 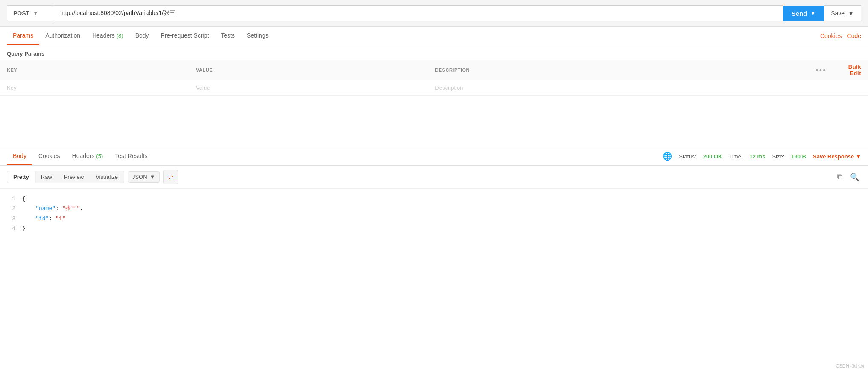 What do you see at coordinates (713, 156) in the screenshot?
I see `status-value: 200 OK` at bounding box center [713, 156].